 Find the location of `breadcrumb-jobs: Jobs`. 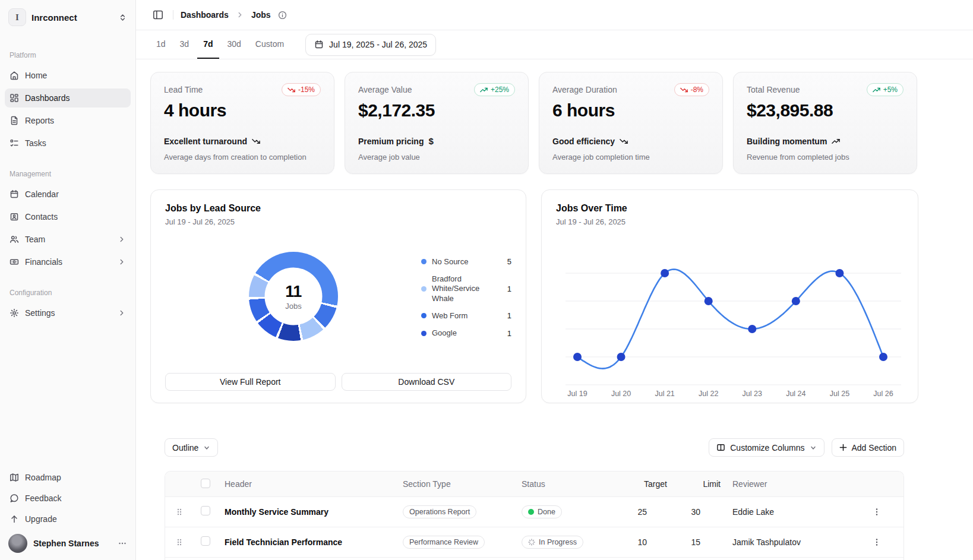

breadcrumb-jobs: Jobs is located at coordinates (261, 15).